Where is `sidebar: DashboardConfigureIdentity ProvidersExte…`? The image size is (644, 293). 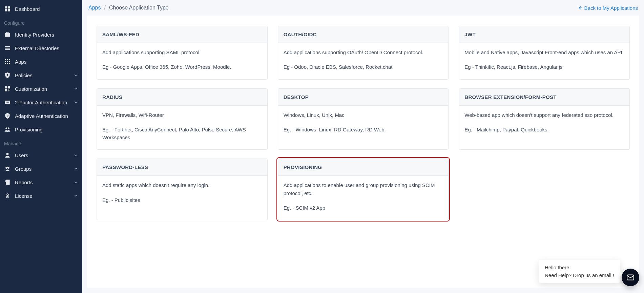 sidebar: DashboardConfigureIdentity ProvidersExte… is located at coordinates (41, 146).